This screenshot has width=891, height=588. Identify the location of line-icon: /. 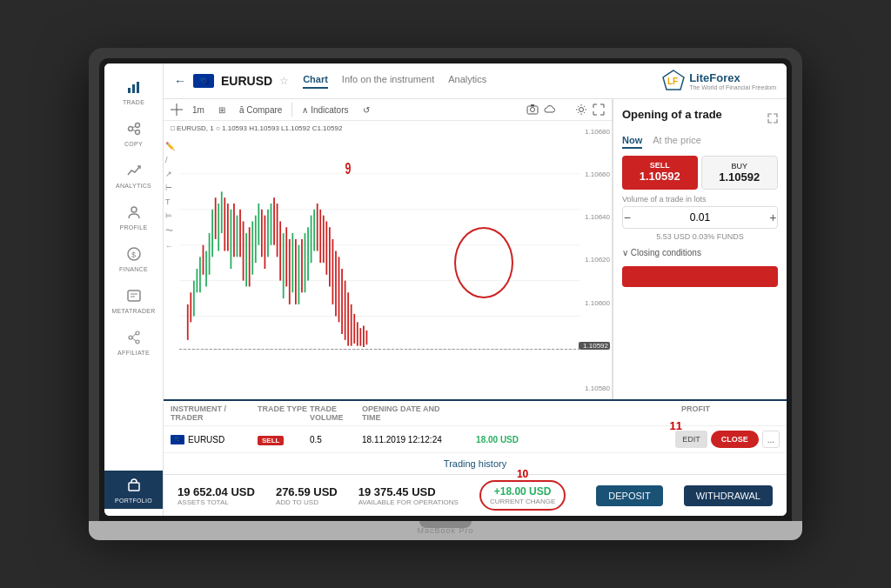
(171, 160).